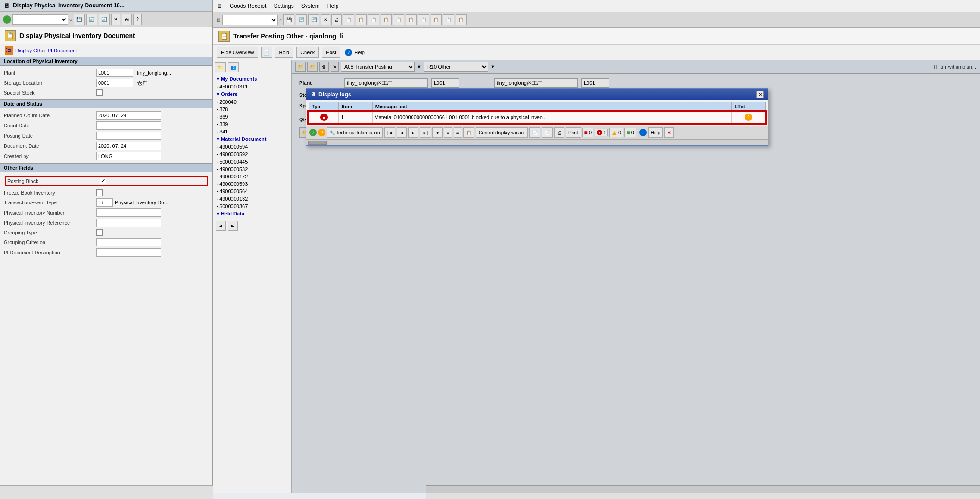  Describe the element at coordinates (252, 147) in the screenshot. I see `tree-mat-4900000594: · 4900000594` at that location.